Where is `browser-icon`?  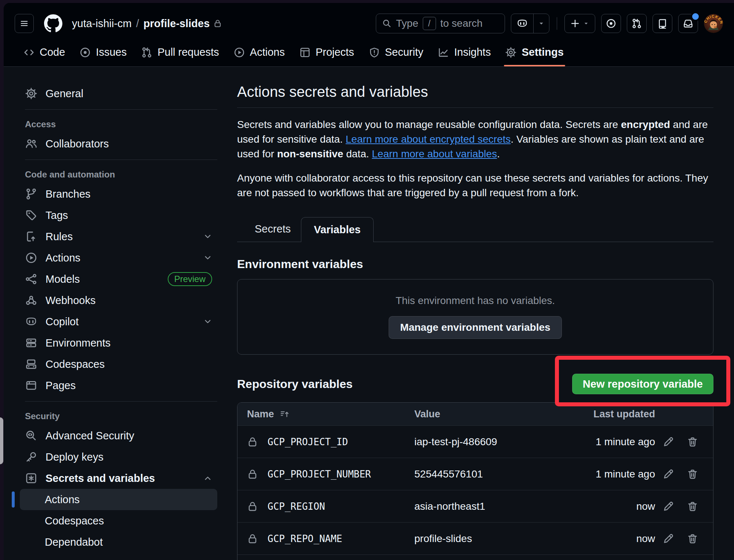
browser-icon is located at coordinates (31, 385).